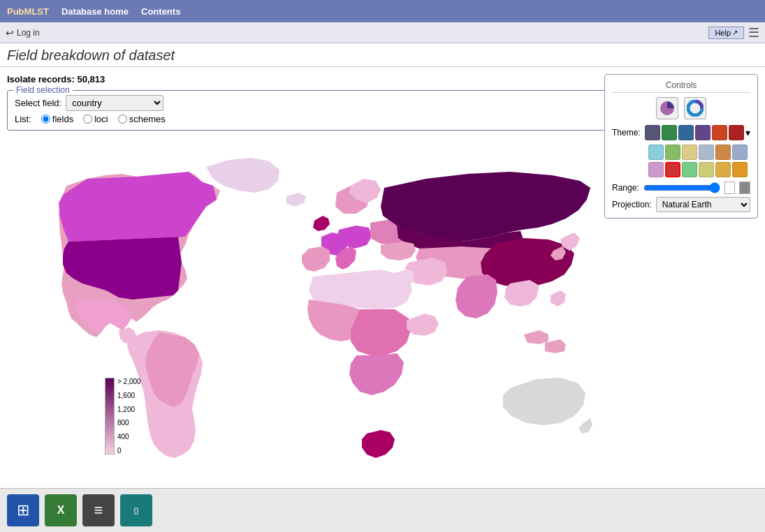 The height and width of the screenshot is (532, 765). I want to click on menu-button: ☰, so click(754, 33).